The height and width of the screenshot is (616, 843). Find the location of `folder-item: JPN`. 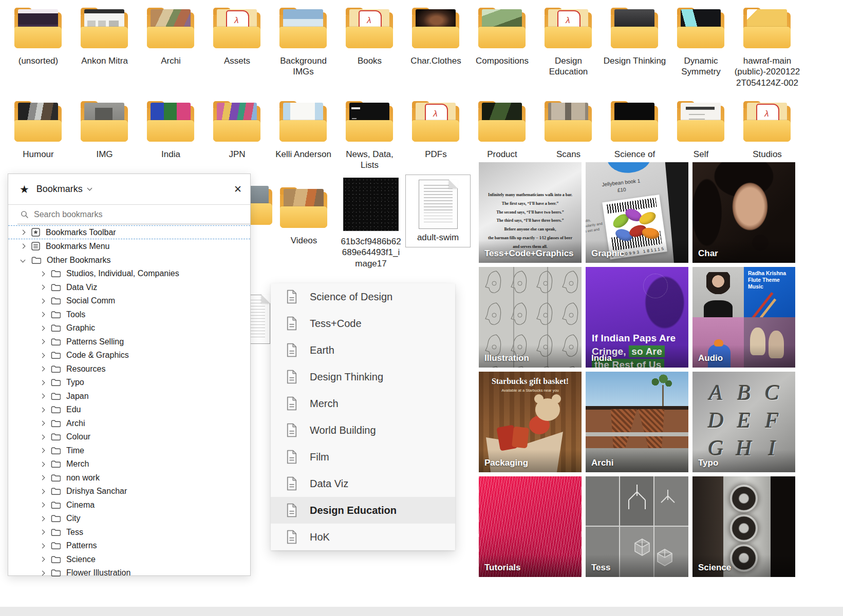

folder-item: JPN is located at coordinates (237, 134).